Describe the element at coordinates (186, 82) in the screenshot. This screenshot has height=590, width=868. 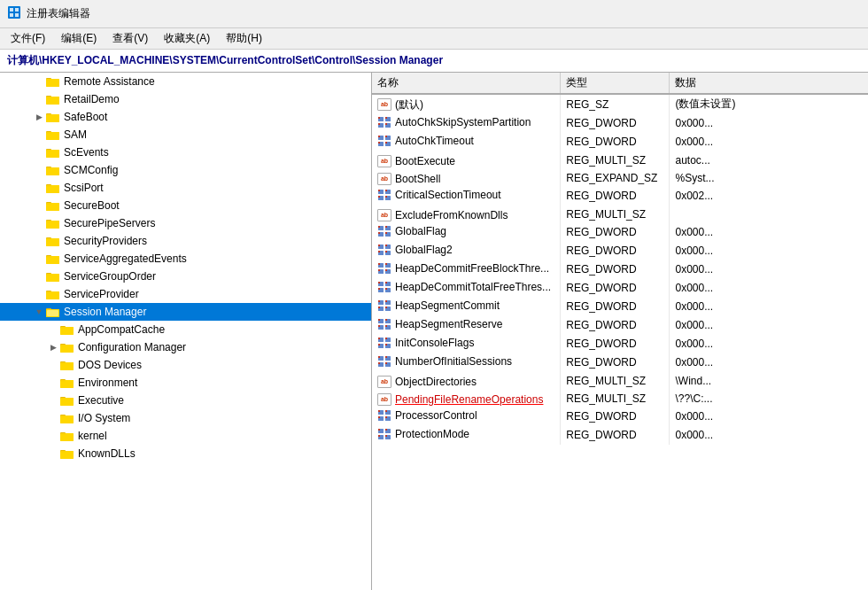
I see `tree-item-remote-assistance: ▶ Remote Assistance` at that location.